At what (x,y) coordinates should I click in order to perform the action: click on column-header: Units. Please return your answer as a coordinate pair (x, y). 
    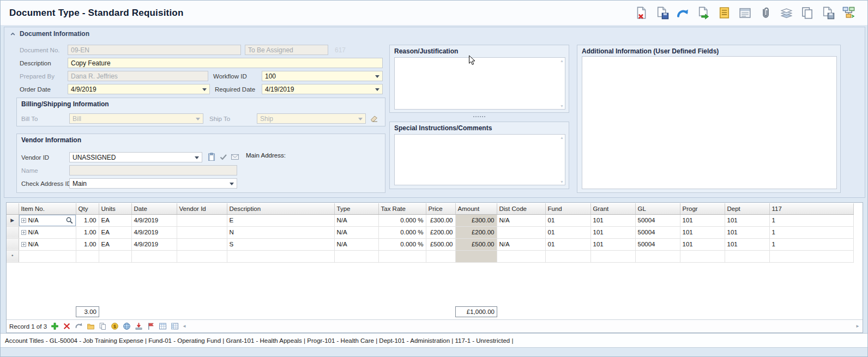
    Looking at the image, I should click on (115, 209).